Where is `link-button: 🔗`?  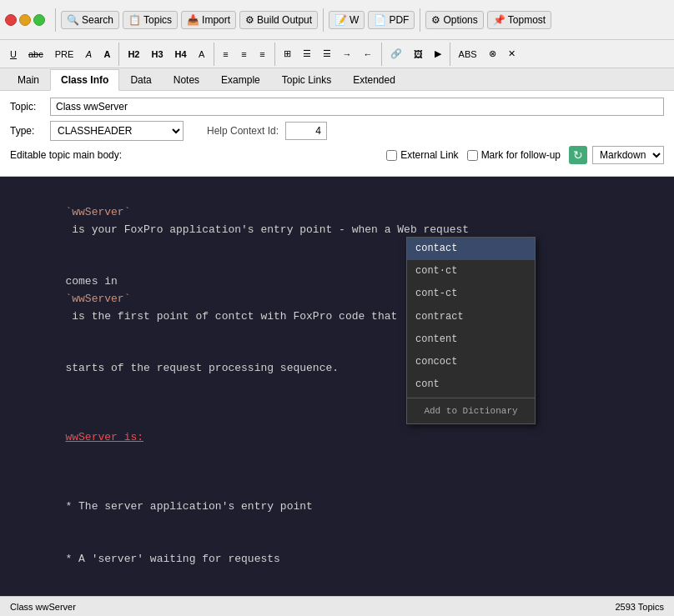
link-button: 🔗 is located at coordinates (396, 53).